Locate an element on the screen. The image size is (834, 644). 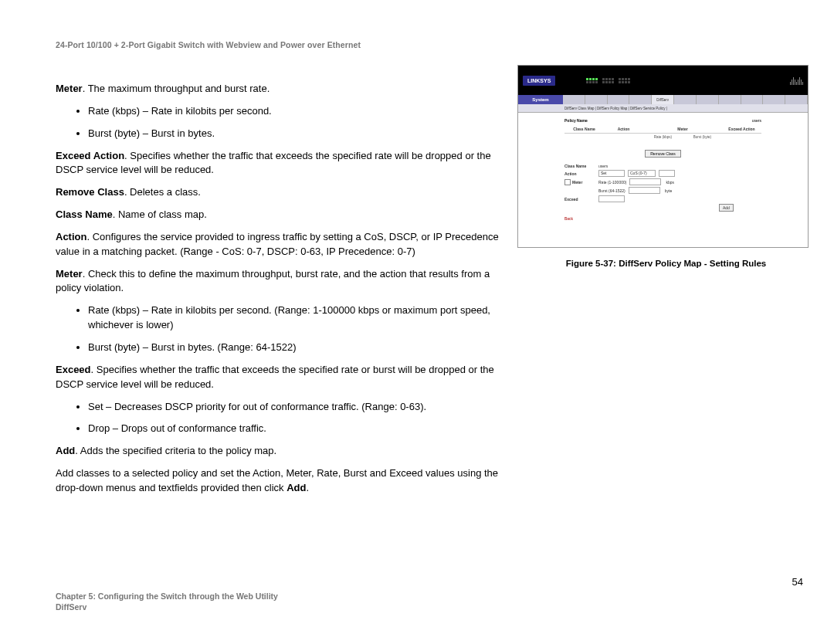
exceed2-label: Exceed is located at coordinates (73, 369).